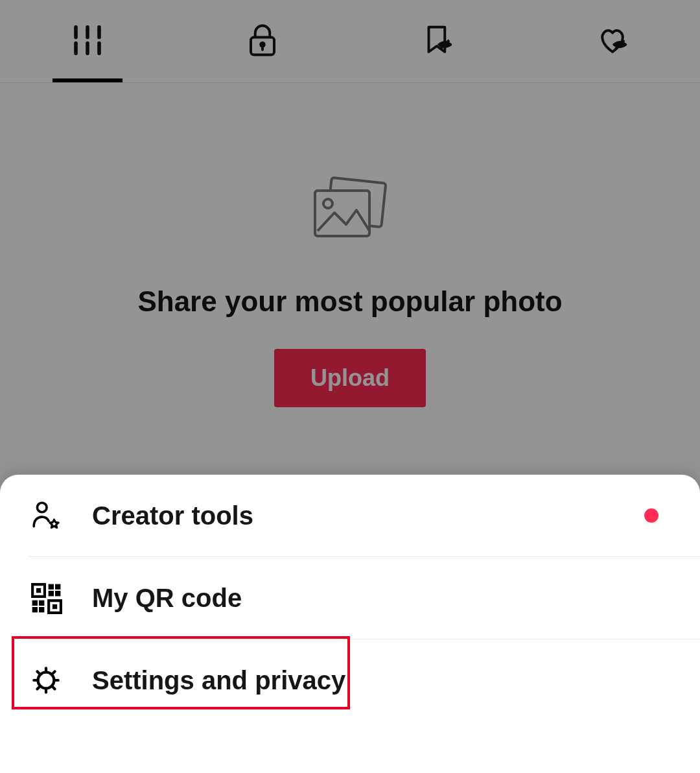 The image size is (700, 773). What do you see at coordinates (88, 42) in the screenshot?
I see `grid-icon` at bounding box center [88, 42].